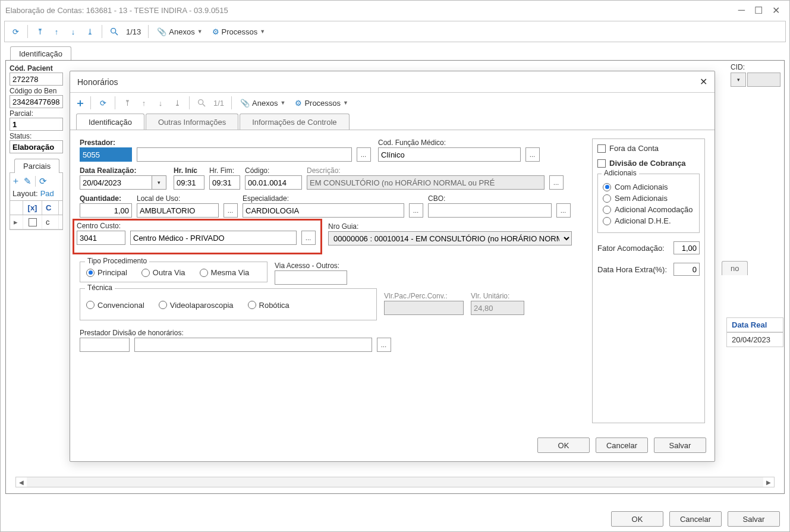  What do you see at coordinates (649, 209) in the screenshot?
I see `radio-adicional-acomodacao: Adicional Acomodação` at bounding box center [649, 209].